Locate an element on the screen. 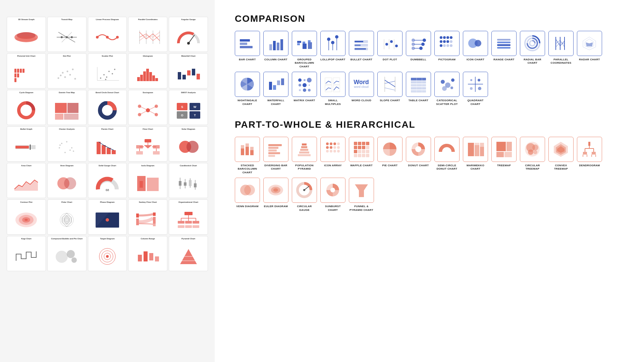 This screenshot has height=362, width=644. card-bullet: Bullet Graph is located at coordinates (26, 144).